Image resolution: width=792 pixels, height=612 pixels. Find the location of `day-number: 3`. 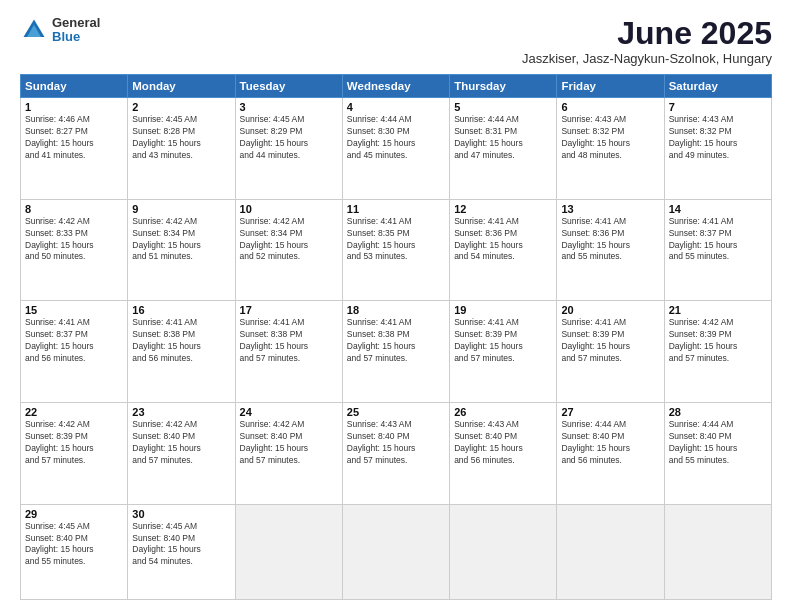

day-number: 3 is located at coordinates (289, 107).